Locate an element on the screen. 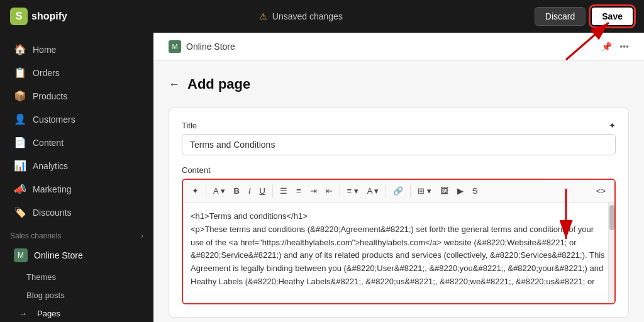  align-btn: ≡ ▾ is located at coordinates (353, 191).